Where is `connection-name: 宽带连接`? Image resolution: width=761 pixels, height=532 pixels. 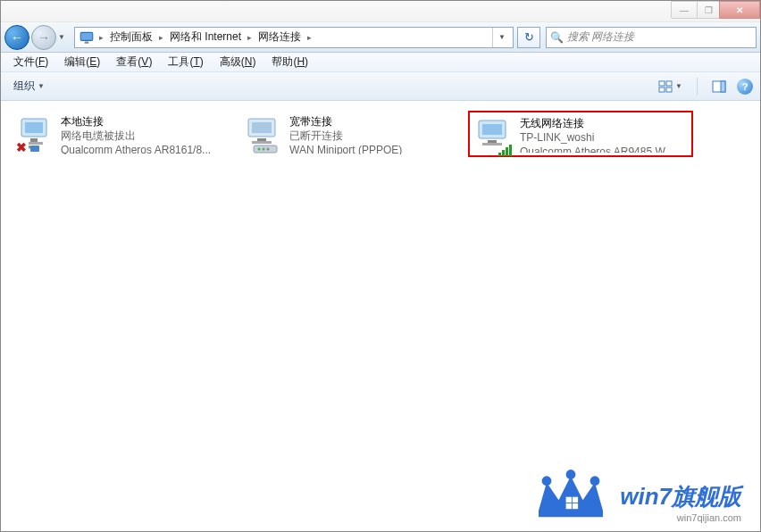
connection-name: 宽带连接 is located at coordinates (373, 121).